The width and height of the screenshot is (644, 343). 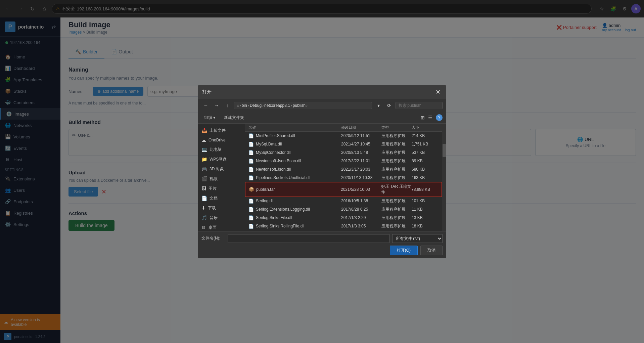 I want to click on dialog-up-button: ↑, so click(x=227, y=105).